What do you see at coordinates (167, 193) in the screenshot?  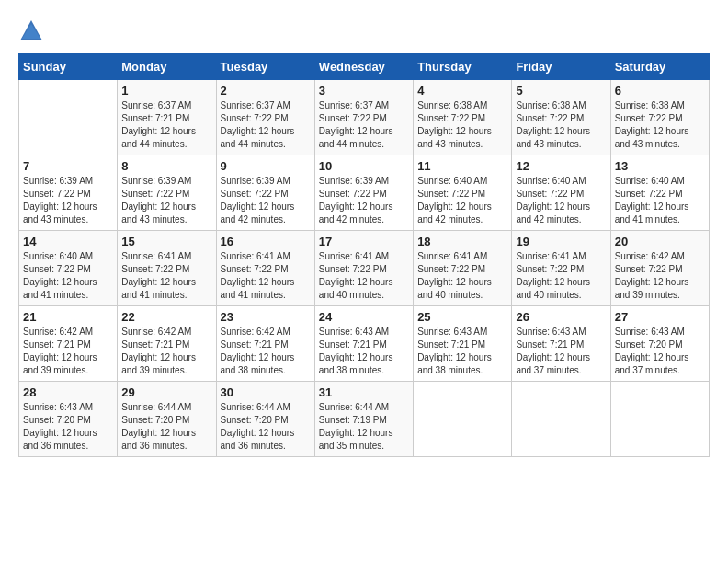 I see `calendar-cell: 8Sunrise: 6:39 AM Sunset: 7:22 PM Daylig…` at bounding box center [167, 193].